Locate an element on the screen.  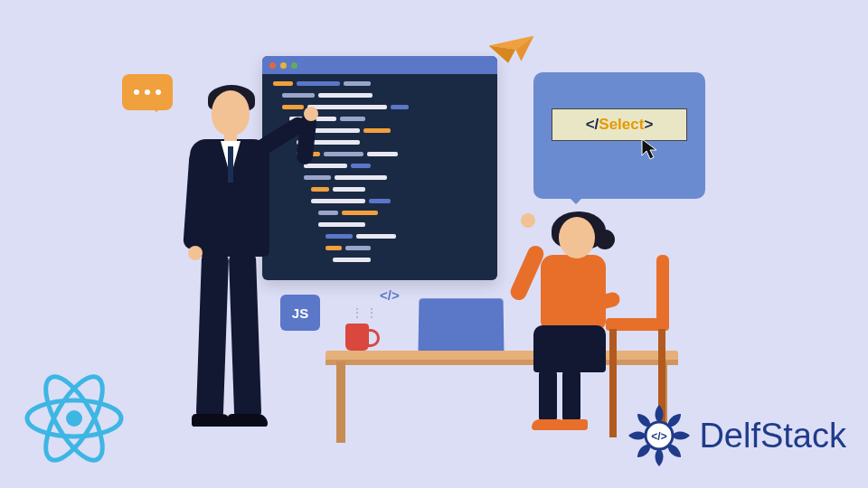
react-logo-icon is located at coordinates (74, 420).